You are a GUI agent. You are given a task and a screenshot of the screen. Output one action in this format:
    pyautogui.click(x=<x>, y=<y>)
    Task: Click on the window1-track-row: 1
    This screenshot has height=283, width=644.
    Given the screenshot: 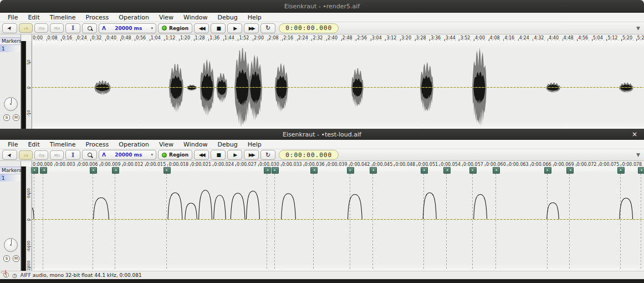 What is the action you would take?
    pyautogui.click(x=10, y=49)
    